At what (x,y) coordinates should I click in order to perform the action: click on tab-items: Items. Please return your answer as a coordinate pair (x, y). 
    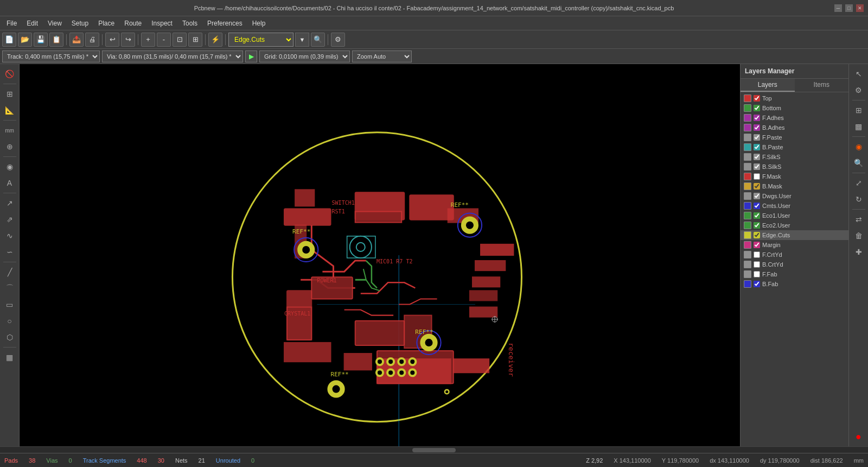
    Looking at the image, I should click on (822, 85).